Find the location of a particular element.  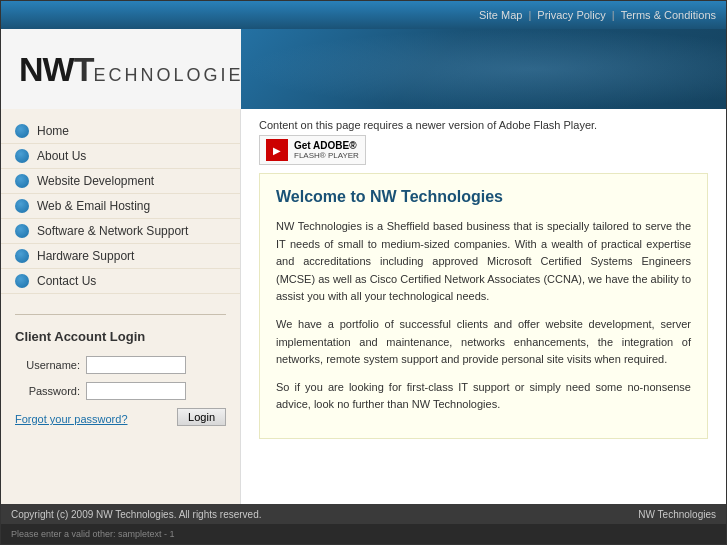

nav-bullet-contact is located at coordinates (22, 281).